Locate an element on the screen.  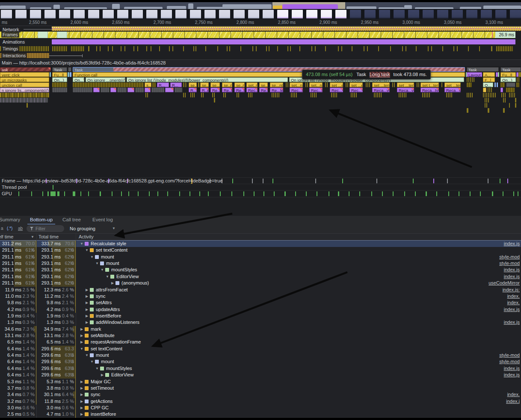
frame-idle-block is located at coordinates (43, 35).